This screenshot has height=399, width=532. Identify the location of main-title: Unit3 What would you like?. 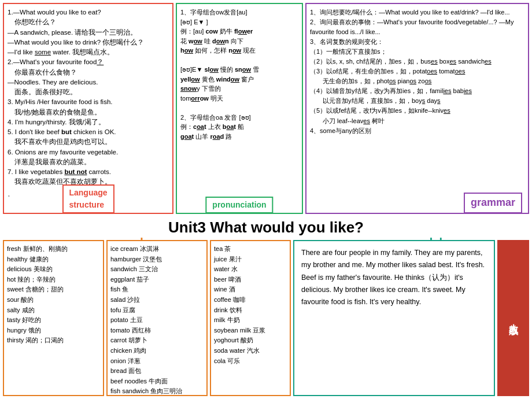
(266, 228).